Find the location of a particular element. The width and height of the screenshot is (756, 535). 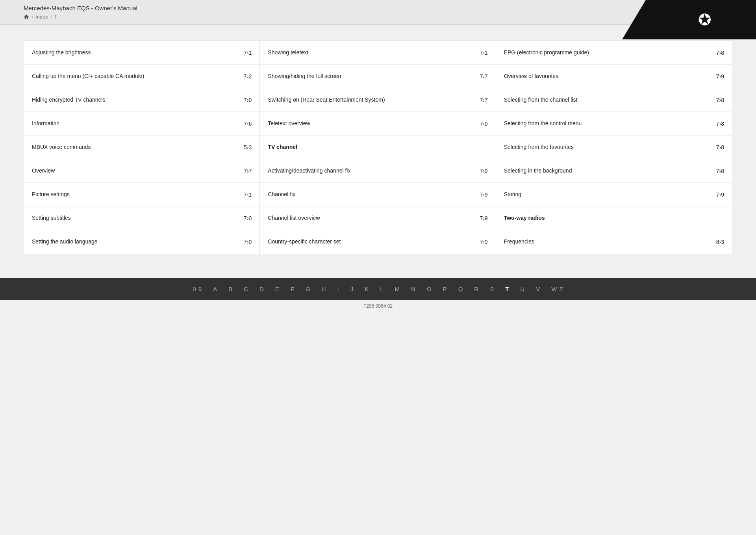

alpha-F: F is located at coordinates (293, 289).